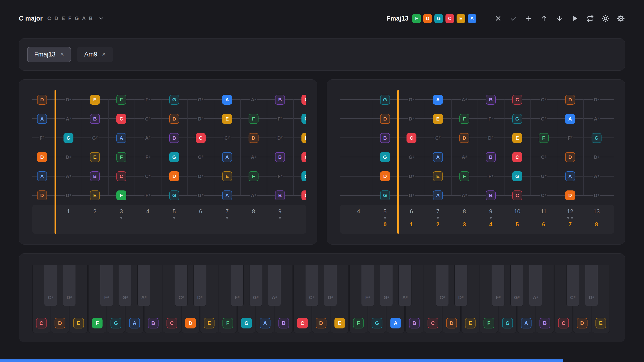  I want to click on tab-close-icon: ×, so click(62, 55).